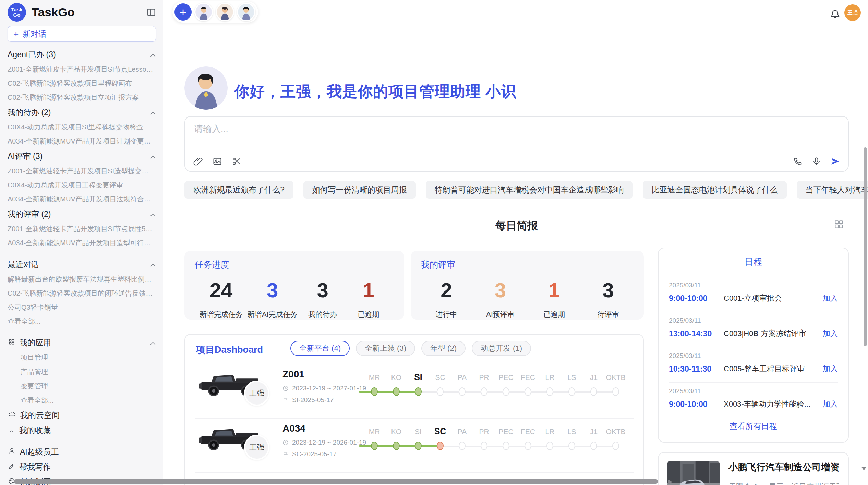  I want to click on stat-label: 已逾期, so click(369, 314).